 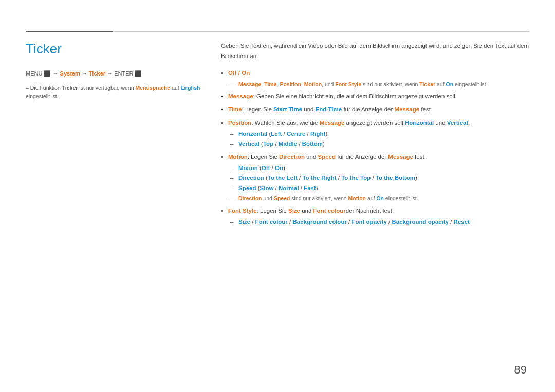 I want to click on motion-sub-speed: Speed (Slow / Normal / Fast), so click(x=380, y=189).